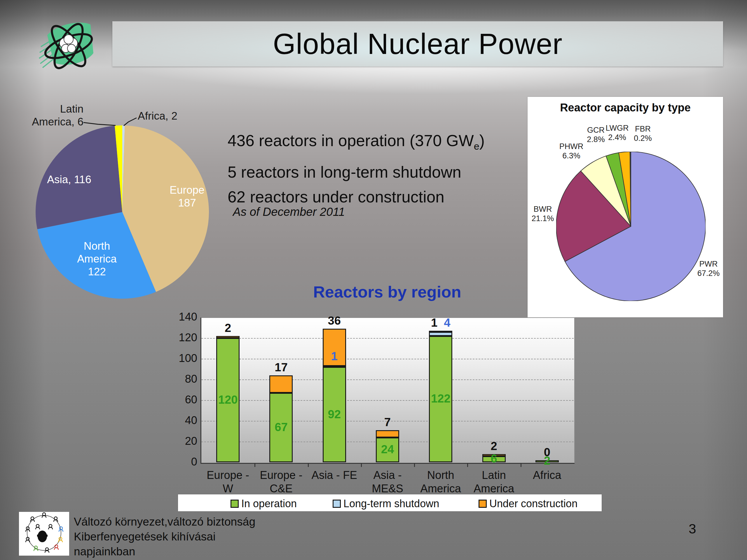 The height and width of the screenshot is (560, 747). I want to click on legend-swatch-orange, so click(483, 504).